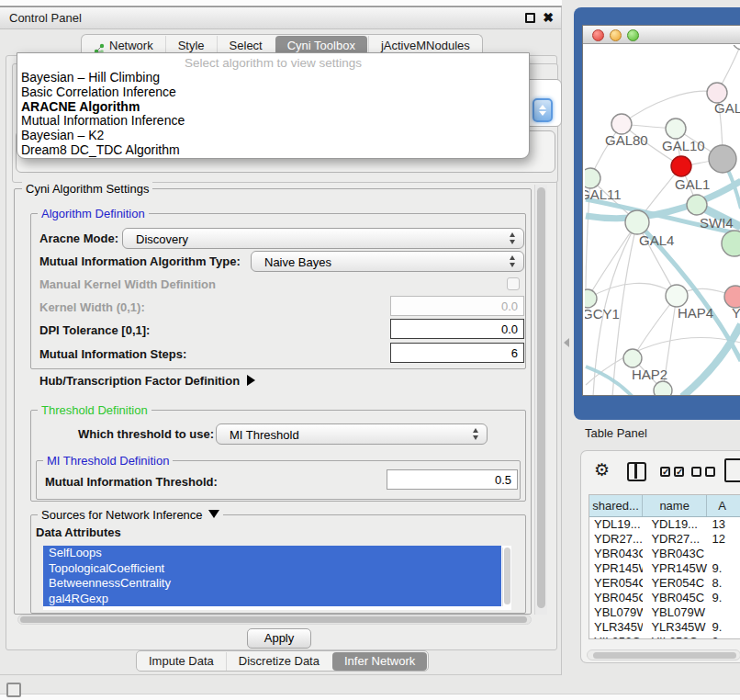 Image resolution: width=740 pixels, height=700 pixels. I want to click on manual-kernel-checkbox, so click(513, 284).